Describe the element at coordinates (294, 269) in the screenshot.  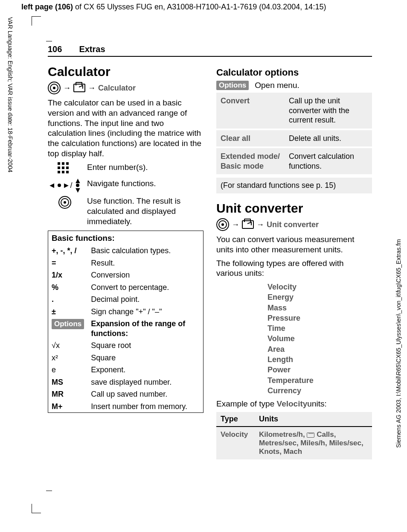
I see `unit-converter-p2: The following types are offered with var…` at that location.